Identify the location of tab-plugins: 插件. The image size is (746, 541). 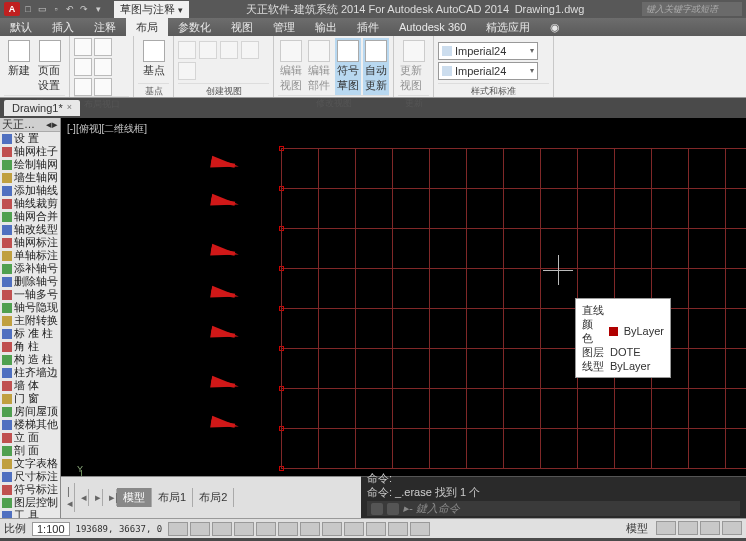
(368, 27).